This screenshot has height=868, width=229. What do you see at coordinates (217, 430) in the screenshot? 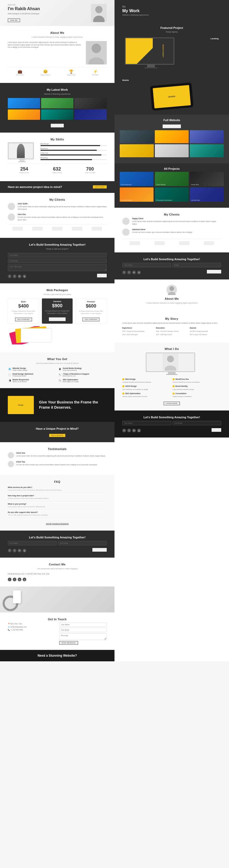
I see `right-cta2-btn: Send` at bounding box center [217, 430].